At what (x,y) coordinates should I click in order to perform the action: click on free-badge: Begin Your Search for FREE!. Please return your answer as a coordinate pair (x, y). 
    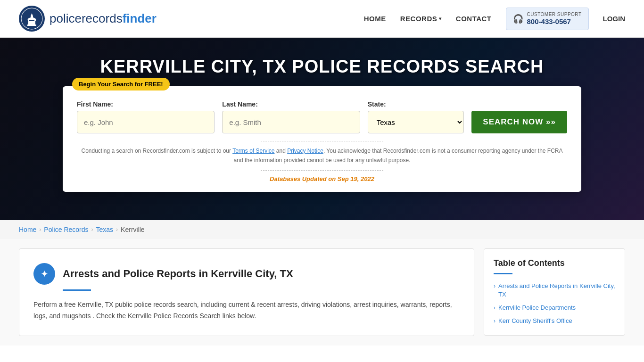
    Looking at the image, I should click on (121, 84).